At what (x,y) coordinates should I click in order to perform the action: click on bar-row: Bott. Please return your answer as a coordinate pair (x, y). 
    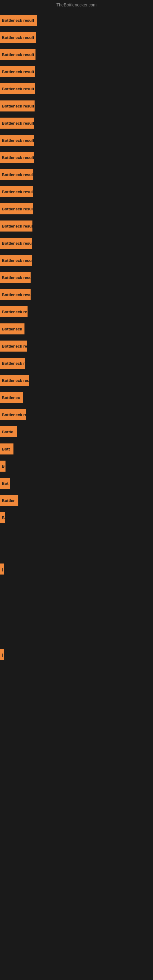
    Looking at the image, I should click on (76, 449).